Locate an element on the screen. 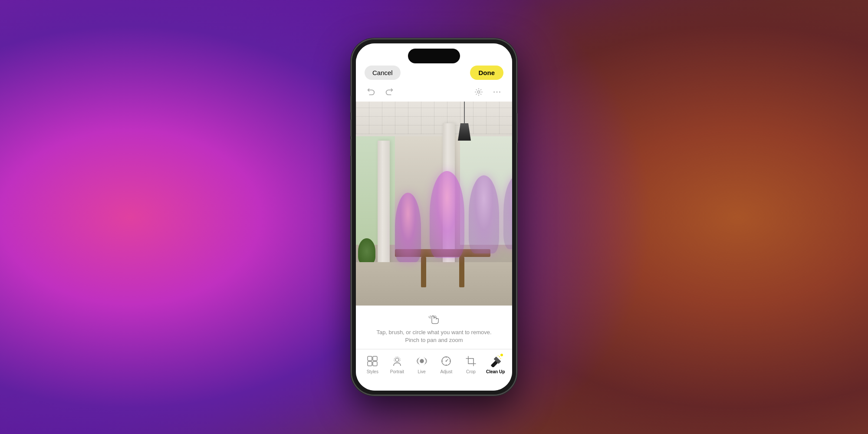  edit-toolbar is located at coordinates (434, 92).